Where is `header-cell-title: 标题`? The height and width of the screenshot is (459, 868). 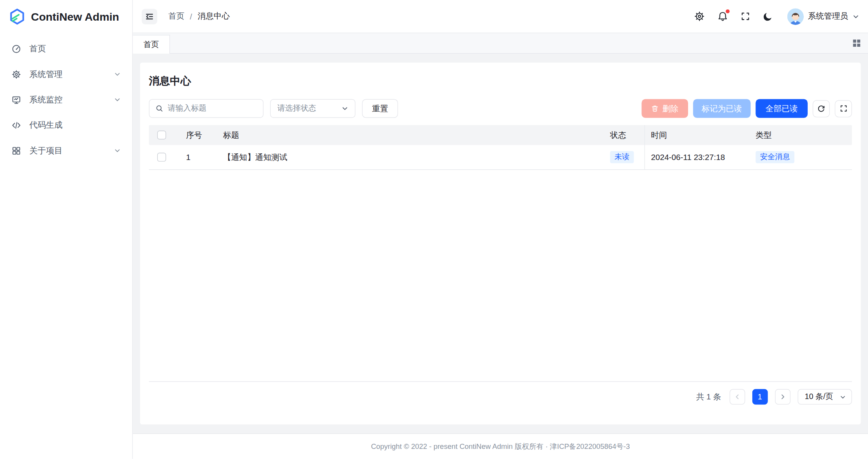 header-cell-title: 标题 is located at coordinates (410, 135).